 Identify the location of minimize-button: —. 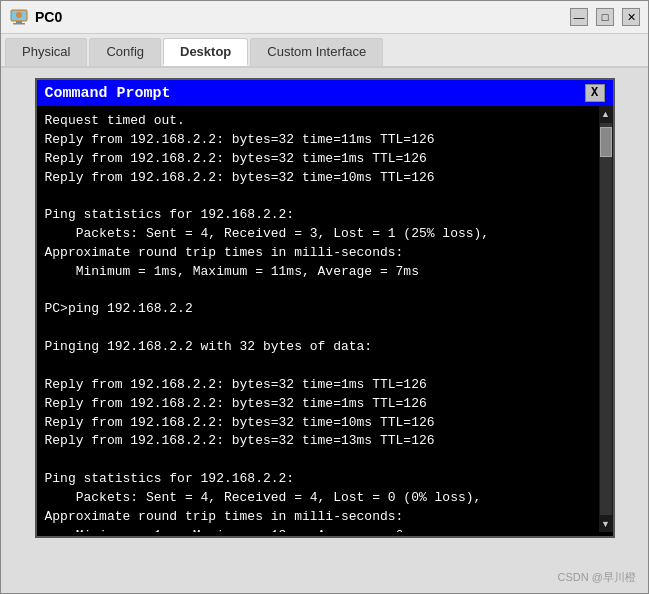
(579, 17).